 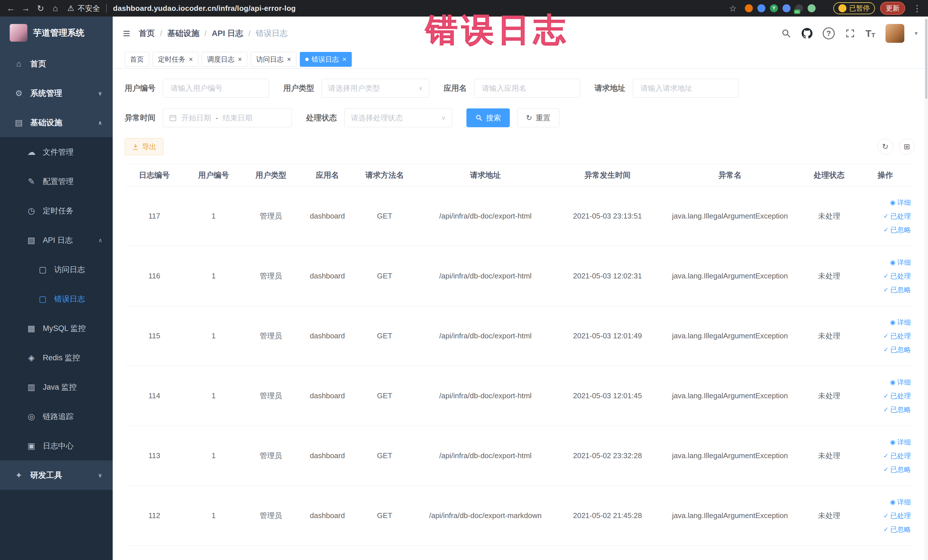 I want to click on bookmark-star-icon: ☆, so click(x=733, y=8).